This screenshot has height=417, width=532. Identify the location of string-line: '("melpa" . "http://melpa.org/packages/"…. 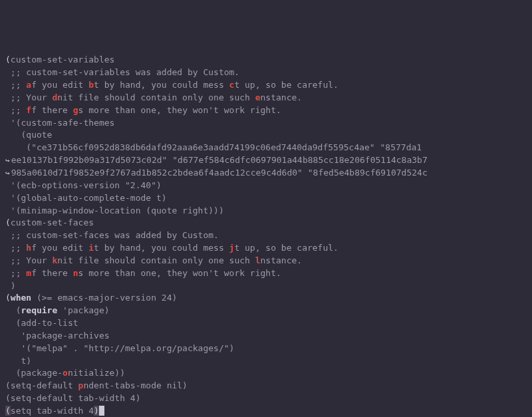
(266, 348).